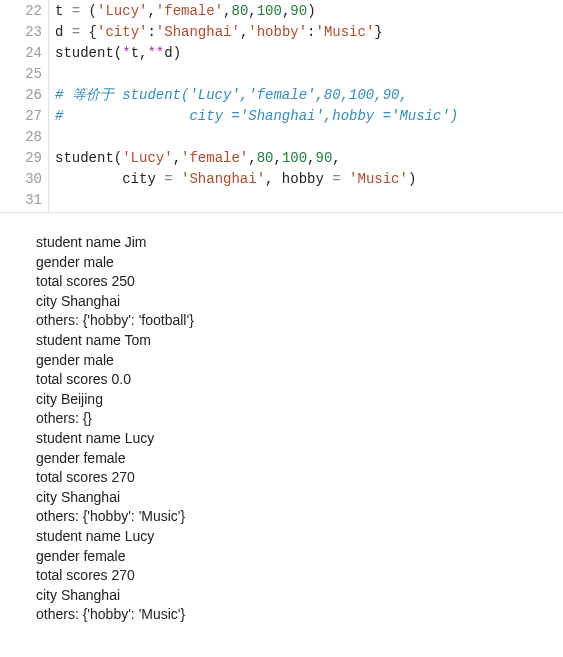 This screenshot has width=563, height=657. What do you see at coordinates (21, 12) in the screenshot?
I see `line-number: 22` at bounding box center [21, 12].